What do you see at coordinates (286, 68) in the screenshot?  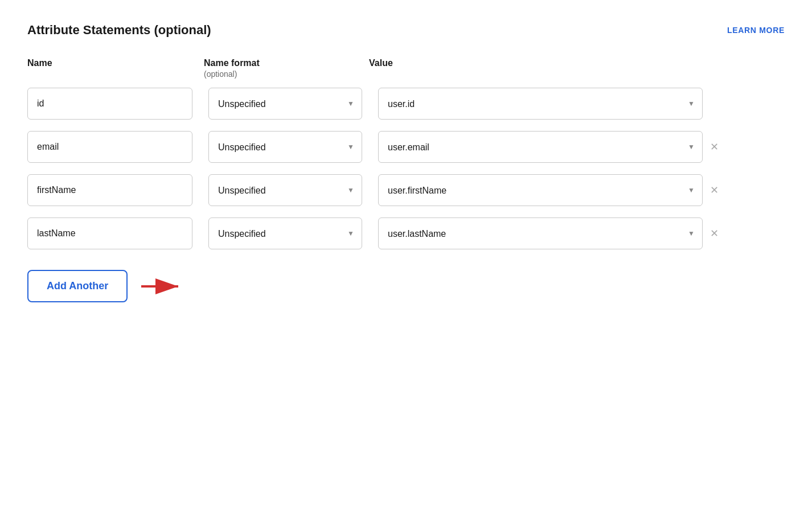 I see `name-format-column-header: Name format (optional)` at bounding box center [286, 68].